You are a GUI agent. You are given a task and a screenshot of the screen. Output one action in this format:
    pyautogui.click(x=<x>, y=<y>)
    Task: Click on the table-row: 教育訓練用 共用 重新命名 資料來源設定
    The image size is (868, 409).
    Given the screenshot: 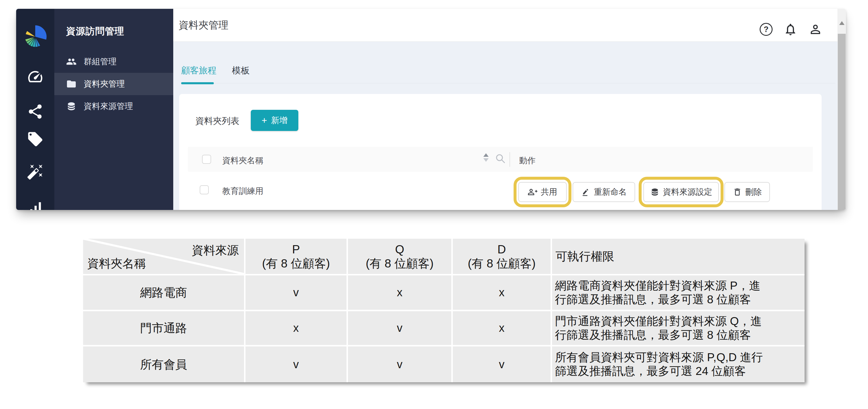 What is the action you would take?
    pyautogui.click(x=500, y=191)
    